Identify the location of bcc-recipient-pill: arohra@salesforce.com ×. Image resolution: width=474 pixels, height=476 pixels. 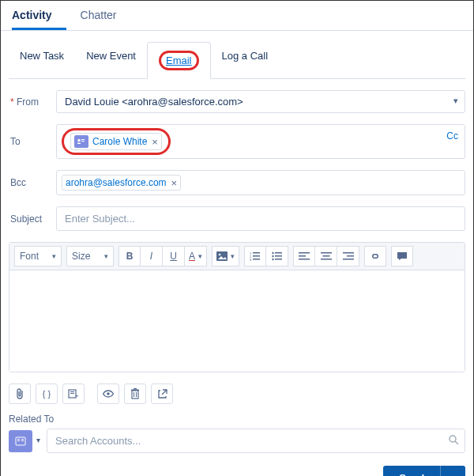
(122, 183).